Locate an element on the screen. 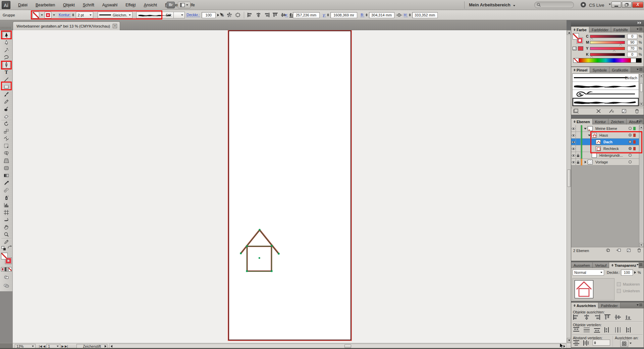 The image size is (644, 349). new-brush-icon is located at coordinates (624, 111).